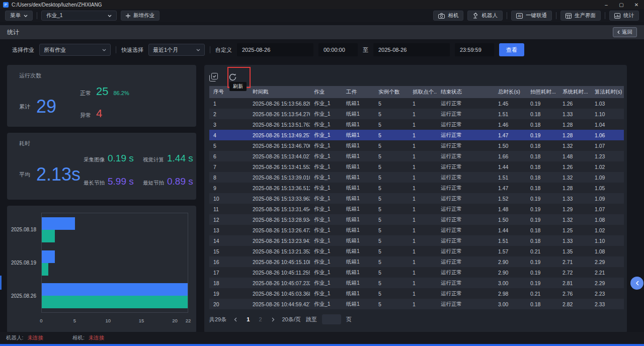 The image size is (644, 346). Describe the element at coordinates (279, 125) in the screenshot. I see `table-cell: 2025-08-26 15:13:51.763` at that location.